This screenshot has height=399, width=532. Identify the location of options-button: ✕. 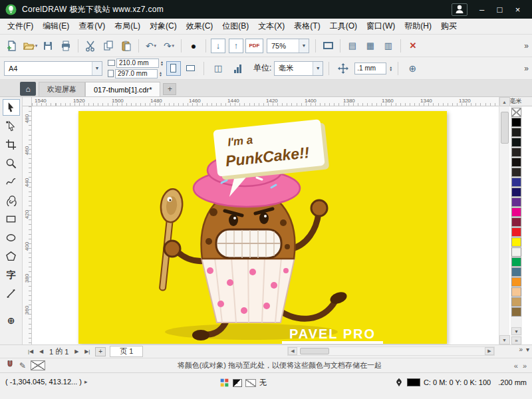
(413, 46).